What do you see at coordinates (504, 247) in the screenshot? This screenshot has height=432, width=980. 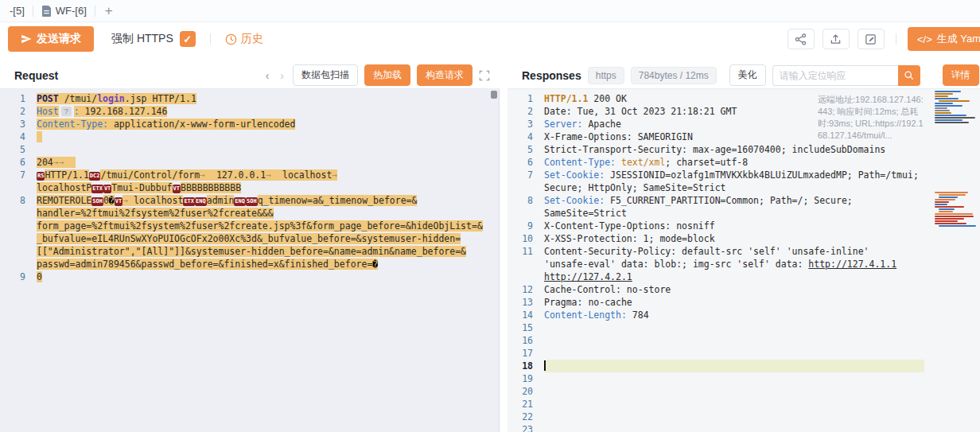 I see `panel-divider` at bounding box center [504, 247].